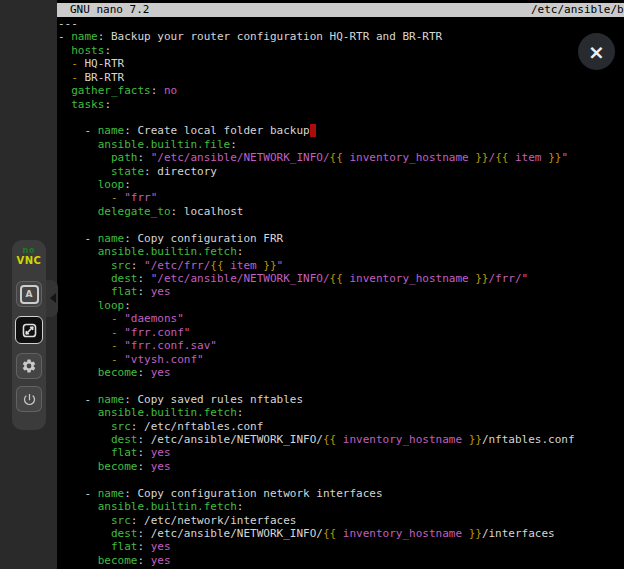  What do you see at coordinates (341, 198) in the screenshot?
I see `editor-line: - "frr"` at bounding box center [341, 198].